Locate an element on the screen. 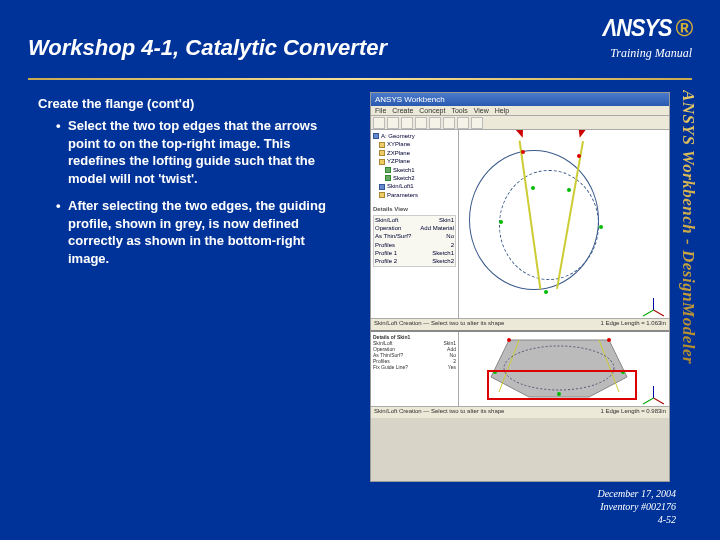 This screenshot has height=540, width=720. footer-page: 4-52 is located at coordinates (636, 520).